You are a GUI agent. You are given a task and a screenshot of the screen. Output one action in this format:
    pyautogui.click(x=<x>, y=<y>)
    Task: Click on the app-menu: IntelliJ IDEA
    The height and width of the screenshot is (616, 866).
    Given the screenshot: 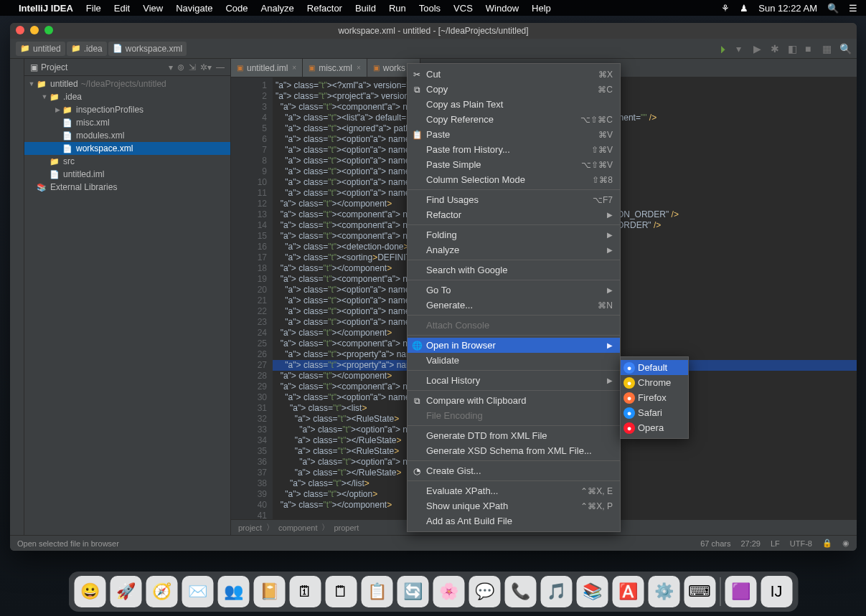 What is the action you would take?
    pyautogui.click(x=46, y=9)
    